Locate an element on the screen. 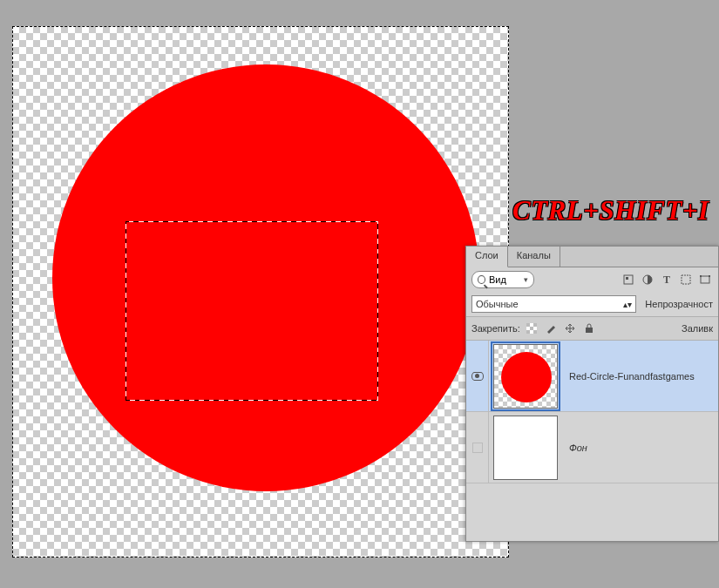  visibility-empty is located at coordinates (478, 448).